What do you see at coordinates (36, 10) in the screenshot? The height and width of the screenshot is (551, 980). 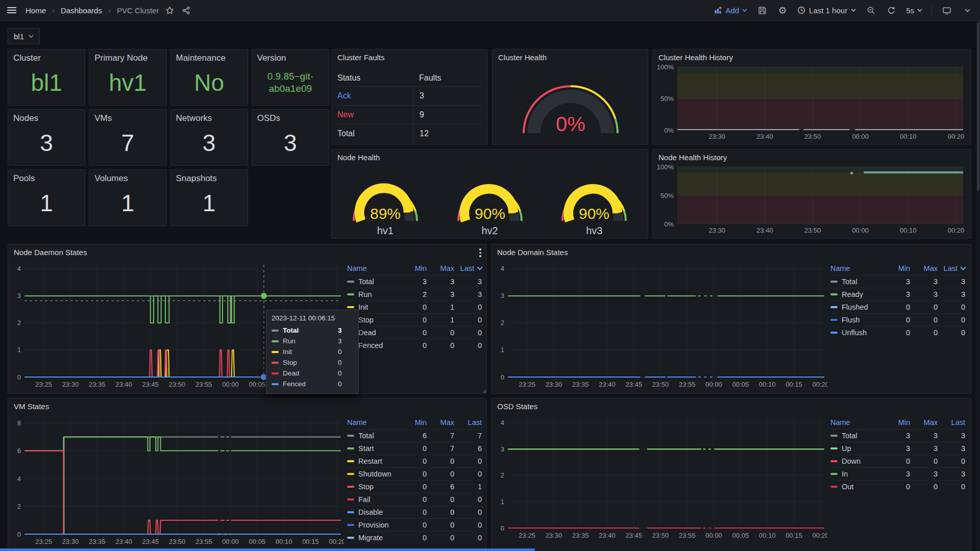 I see `breadcrumb-home: Home` at bounding box center [36, 10].